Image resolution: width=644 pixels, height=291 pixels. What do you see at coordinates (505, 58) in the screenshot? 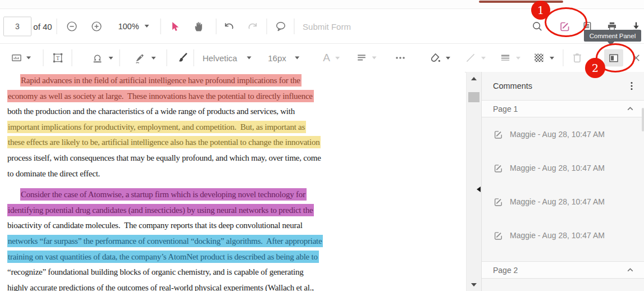
I see `thickness-icon` at bounding box center [505, 58].